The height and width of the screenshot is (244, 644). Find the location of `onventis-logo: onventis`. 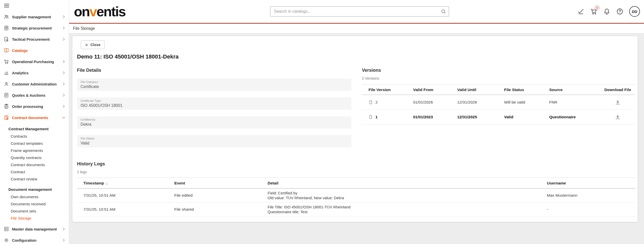

onventis-logo: onventis is located at coordinates (100, 11).